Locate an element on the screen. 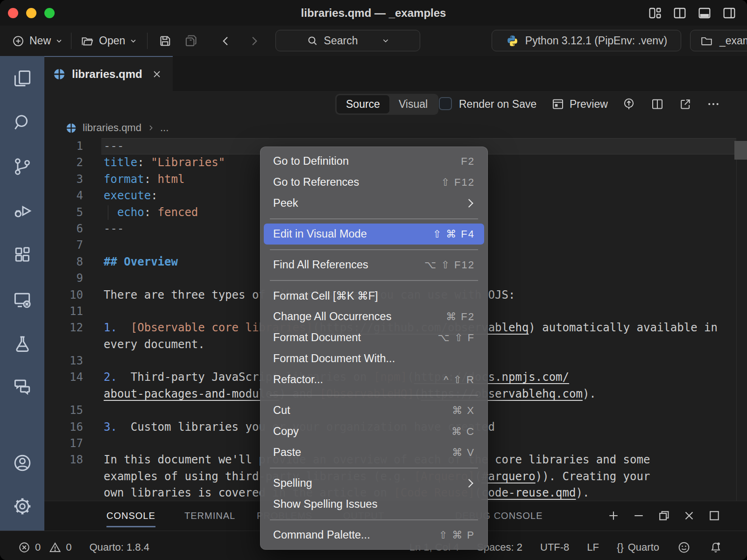 The image size is (747, 560). language-mode-status: {} Quarto is located at coordinates (638, 547).